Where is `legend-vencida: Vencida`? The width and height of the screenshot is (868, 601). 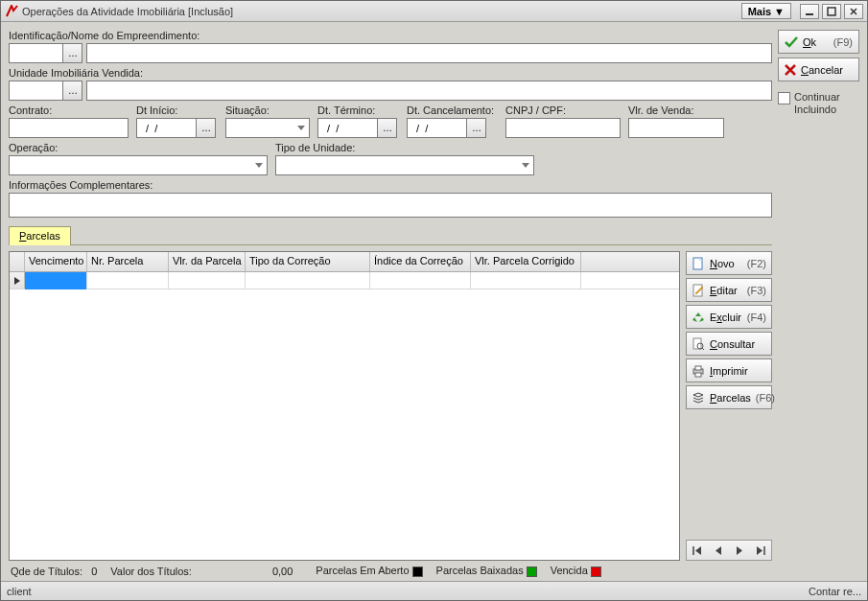
legend-vencida: Vencida is located at coordinates (570, 570).